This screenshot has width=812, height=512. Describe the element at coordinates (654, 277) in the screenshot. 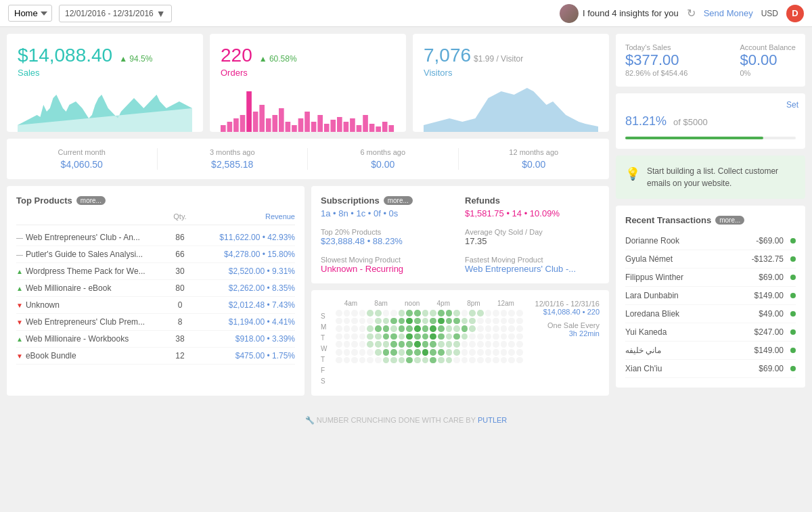

I see `txn-name: Filippus Winther` at that location.